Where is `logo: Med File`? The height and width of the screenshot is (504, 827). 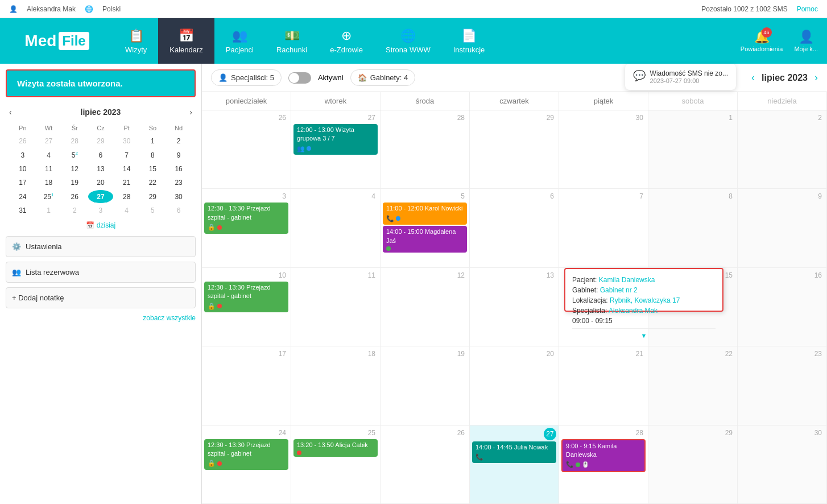 logo: Med File is located at coordinates (57, 41).